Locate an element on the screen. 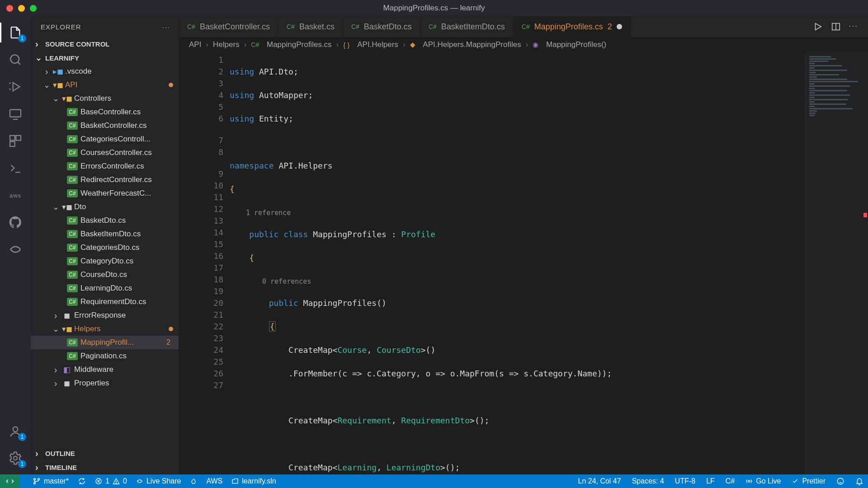  activity-debug is located at coordinates (15, 87).